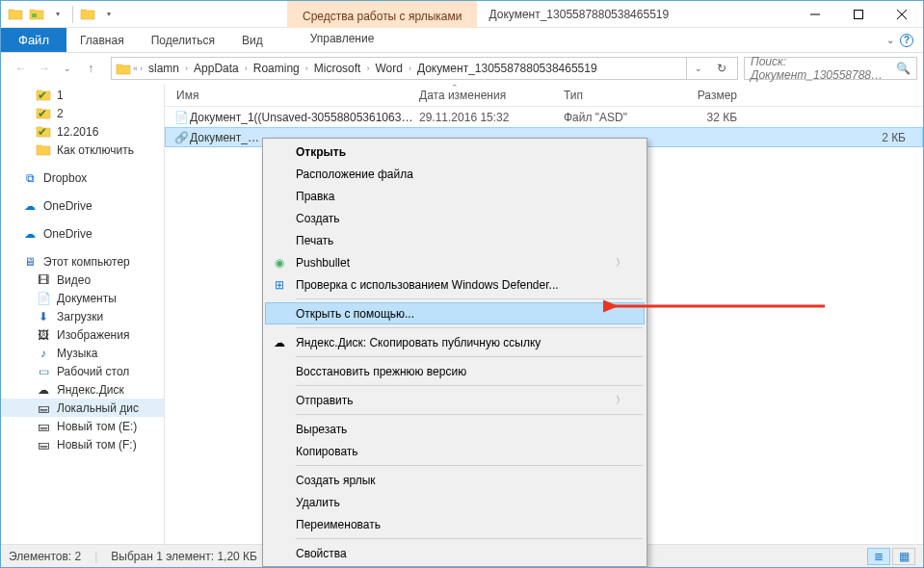 Image resolution: width=924 pixels, height=568 pixels. I want to click on sidebar-item-quick-2: ✔2, so click(83, 114).